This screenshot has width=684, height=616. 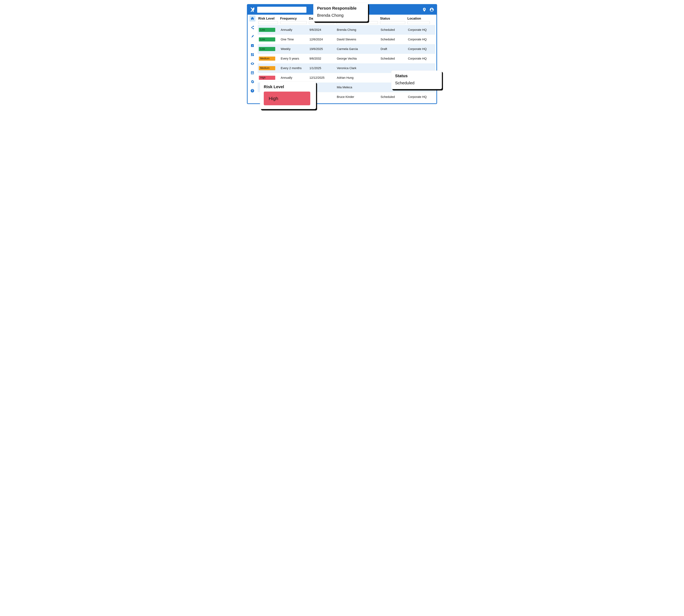 I want to click on col-header-risk: Risk Level, so click(x=269, y=19).